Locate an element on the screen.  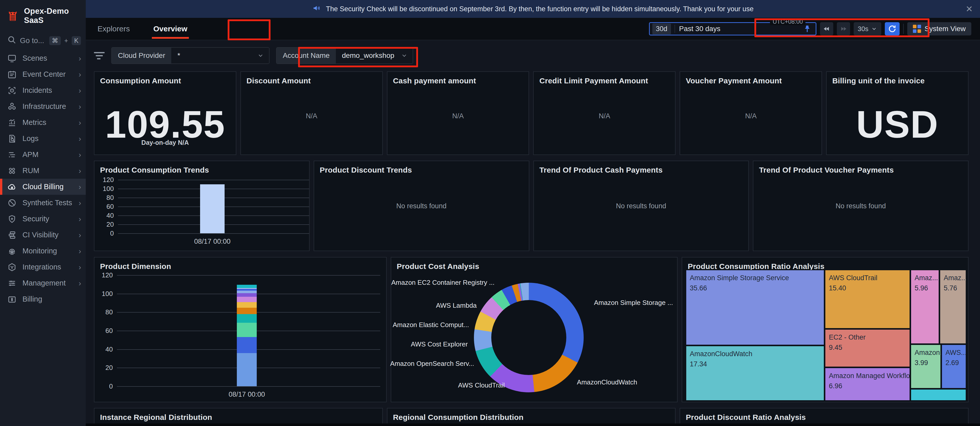
refresh-button is located at coordinates (892, 29).